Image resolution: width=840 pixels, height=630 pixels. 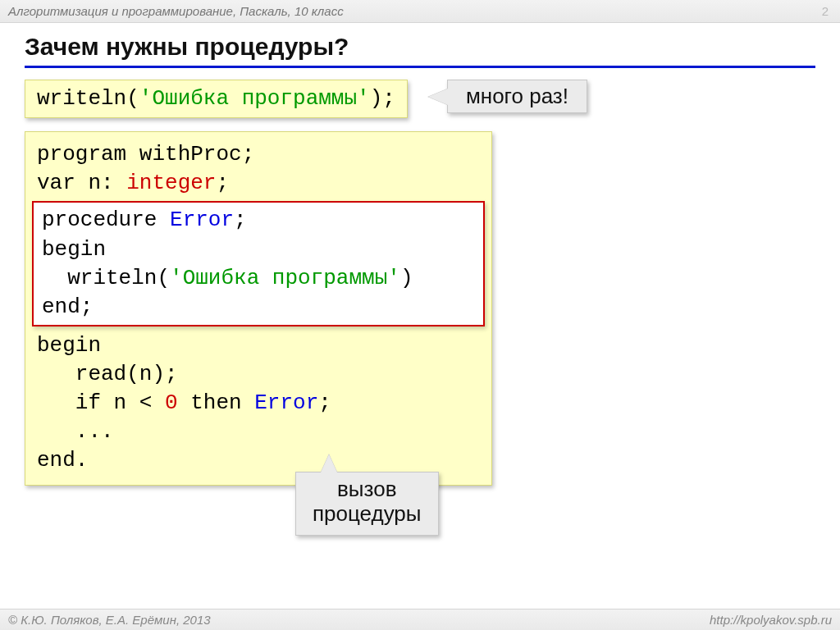 I want to click on callout-many-times: много раз!, so click(x=517, y=97).